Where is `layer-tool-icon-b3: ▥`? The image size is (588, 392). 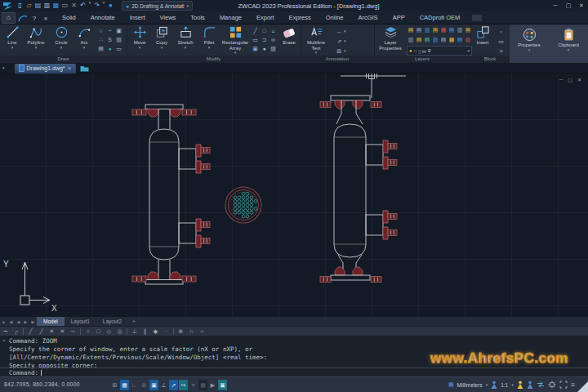 layer-tool-icon-b3: ▥ is located at coordinates (435, 40).